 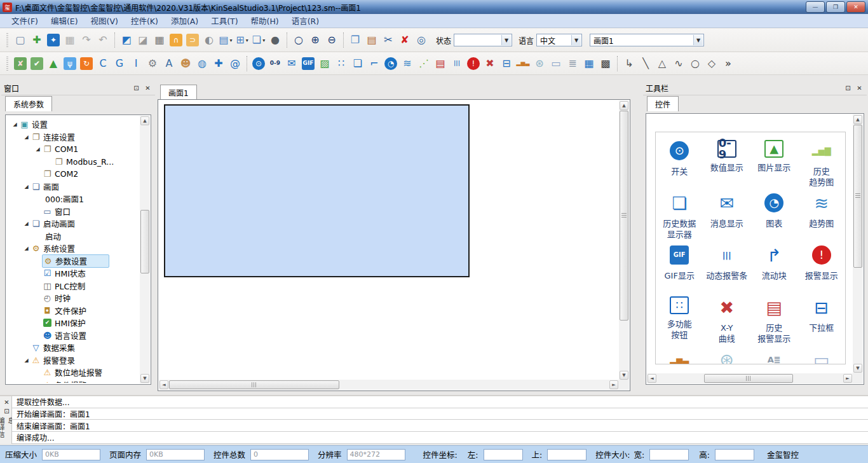 What do you see at coordinates (72, 382) in the screenshot?
I see `tree-item-condition-alarm: ⚠条件报警` at bounding box center [72, 382].